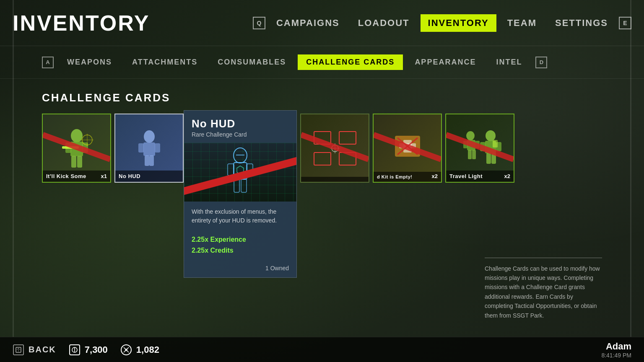 The width and height of the screenshot is (644, 362). Describe the element at coordinates (240, 240) in the screenshot. I see `popup-reward-experience: 2.25x Experience` at that location.